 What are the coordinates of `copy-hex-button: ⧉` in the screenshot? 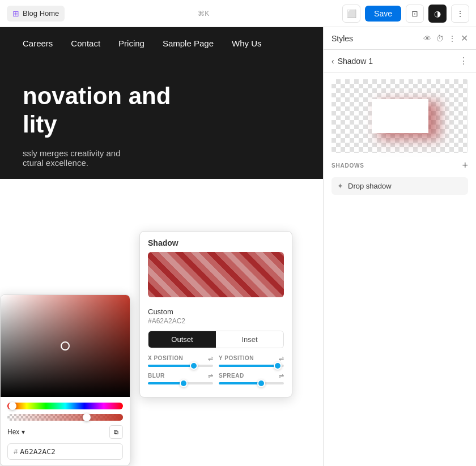 It's located at (116, 432).